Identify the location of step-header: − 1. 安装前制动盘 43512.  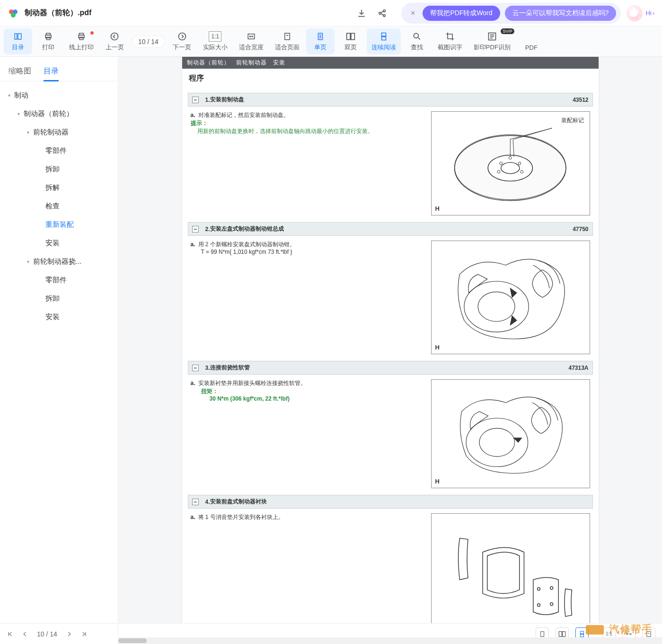
(390, 99).